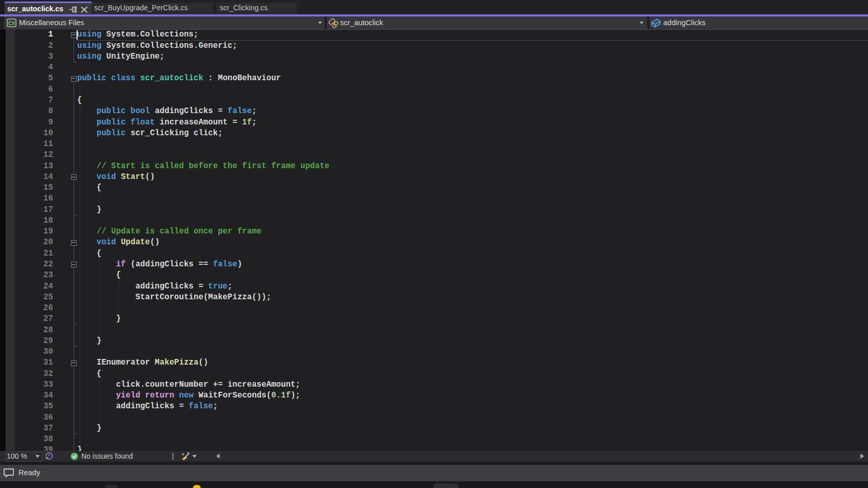 The height and width of the screenshot is (488, 868). I want to click on svg-text: C#, so click(11, 24).